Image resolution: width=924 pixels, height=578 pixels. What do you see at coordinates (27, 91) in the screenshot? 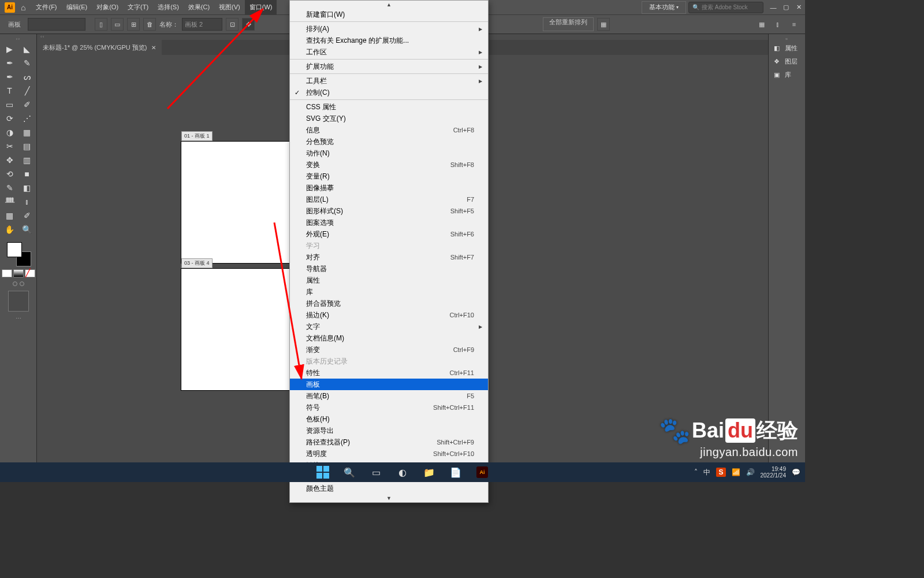
I see `tool-button: ╱` at bounding box center [27, 91].